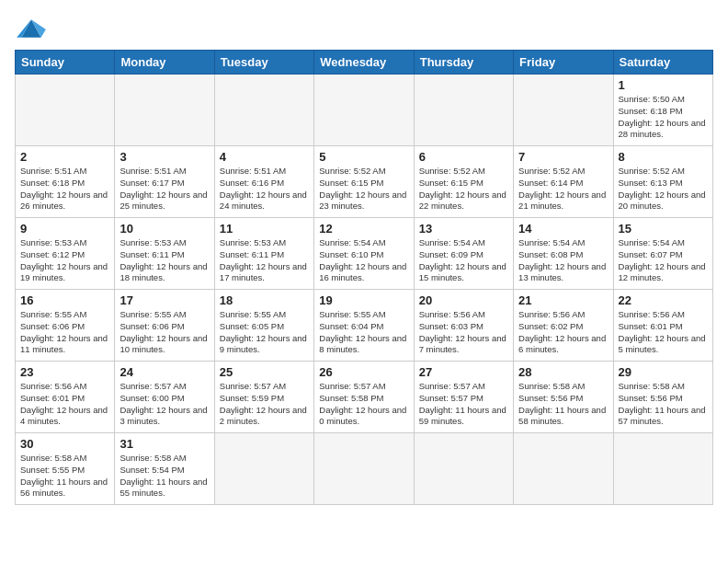 This screenshot has height=563, width=728. I want to click on day-info: Sunrise: 5:58 AM Sunset: 5:54 PM Dayligh…, so click(164, 477).